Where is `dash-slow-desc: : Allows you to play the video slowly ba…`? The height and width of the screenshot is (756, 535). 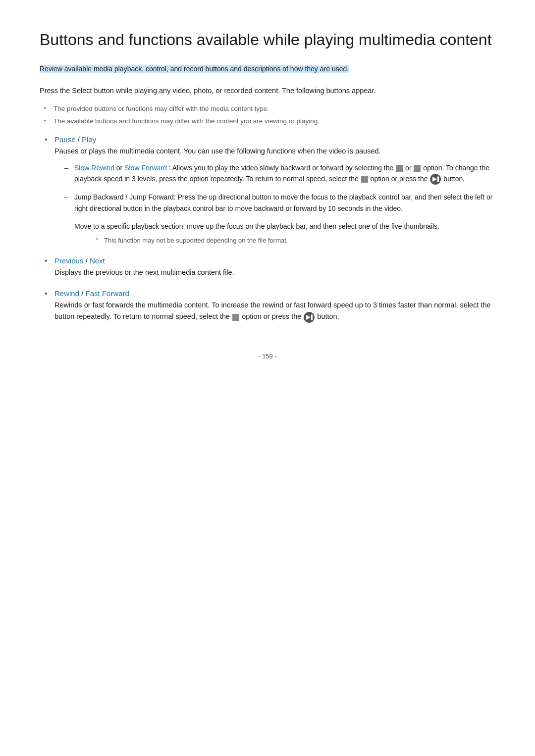
dash-slow-desc: : Allows you to play the video slowly ba… is located at coordinates (282, 168).